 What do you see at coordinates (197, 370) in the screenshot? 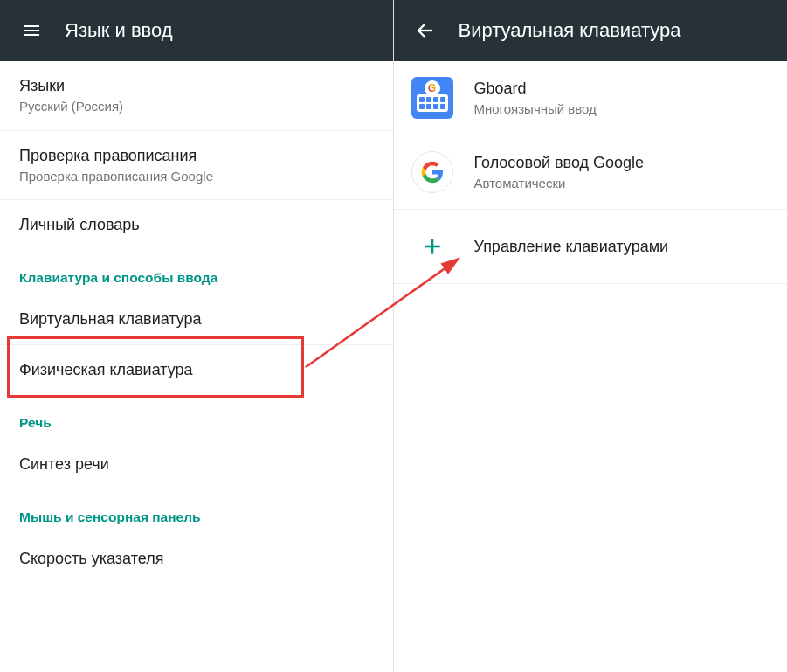
I see `item-physical-keyboard-label: Физическая клавиатура` at bounding box center [197, 370].